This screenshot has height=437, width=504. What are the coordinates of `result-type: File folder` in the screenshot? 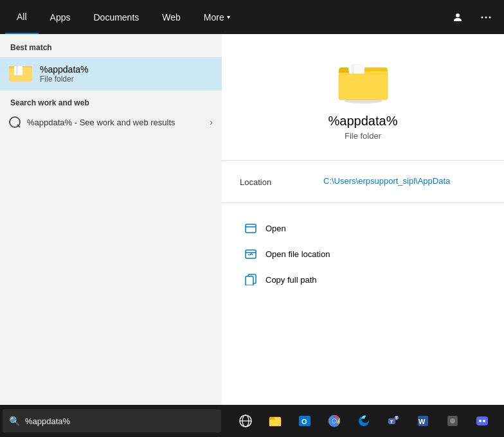 It's located at (64, 79).